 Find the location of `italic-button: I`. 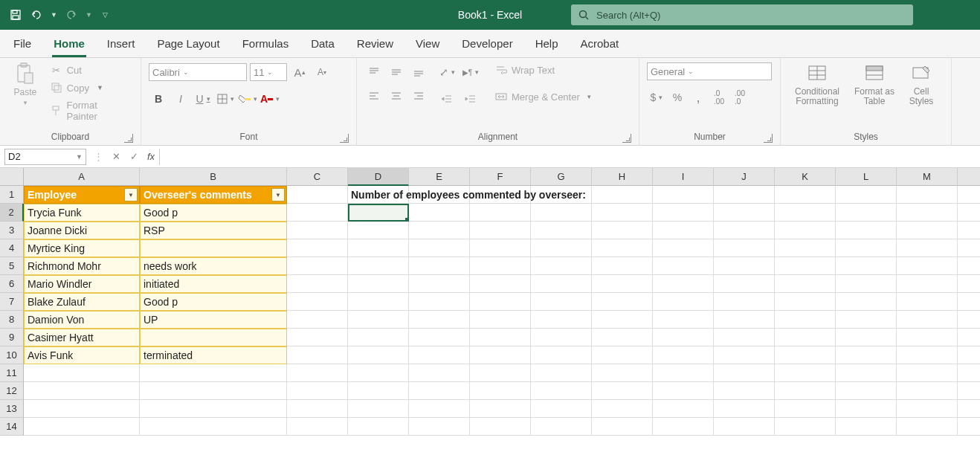

italic-button: I is located at coordinates (181, 99).